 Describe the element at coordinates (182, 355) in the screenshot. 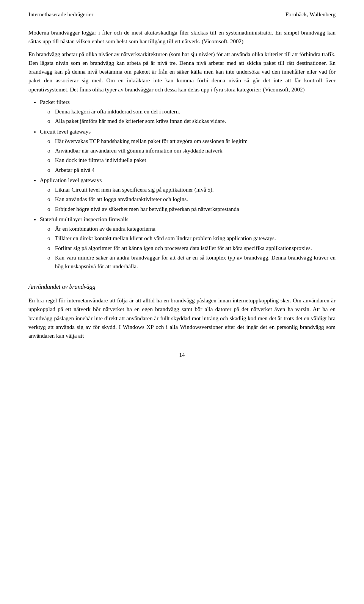

I see `page-footer: 14` at that location.